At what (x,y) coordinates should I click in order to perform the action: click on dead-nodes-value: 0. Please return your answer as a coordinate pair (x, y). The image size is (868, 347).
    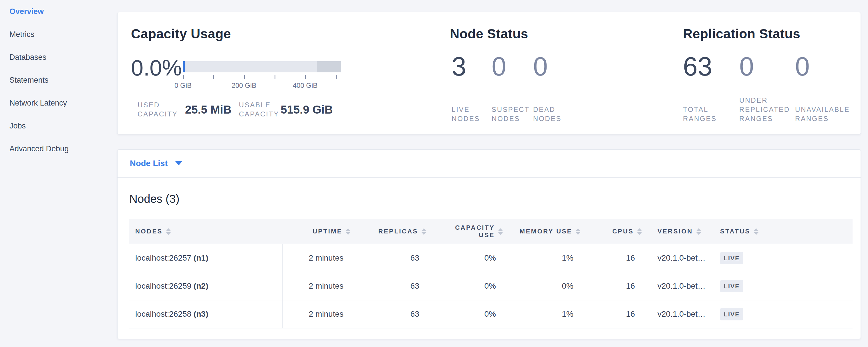
    Looking at the image, I should click on (552, 66).